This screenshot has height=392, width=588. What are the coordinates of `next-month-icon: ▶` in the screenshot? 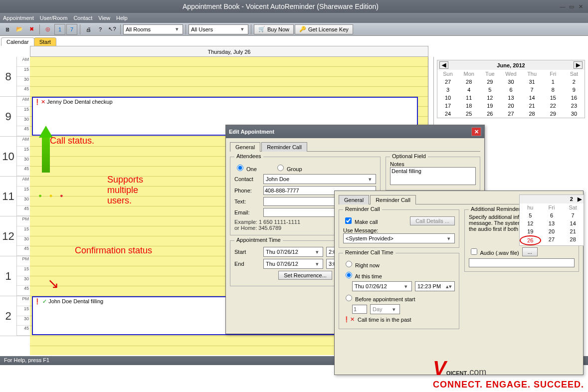 It's located at (578, 65).